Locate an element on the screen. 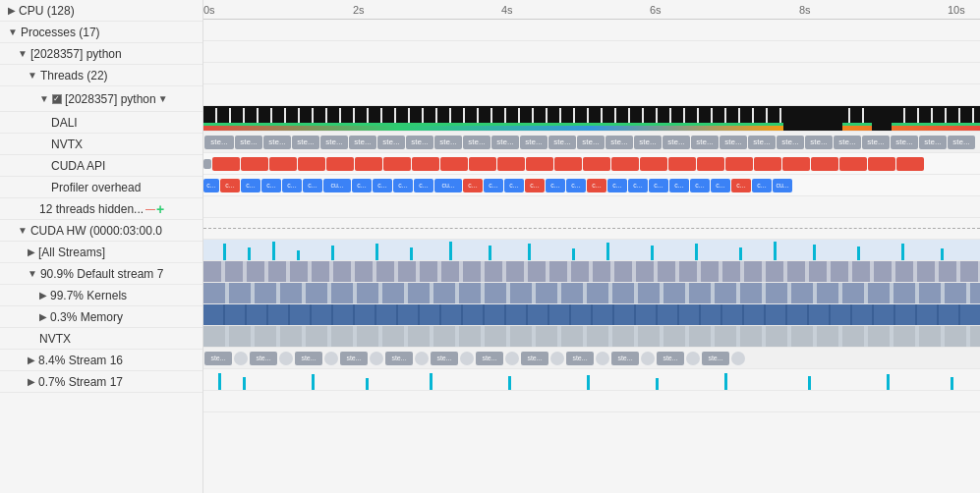  track-pid-python is located at coordinates (592, 74).